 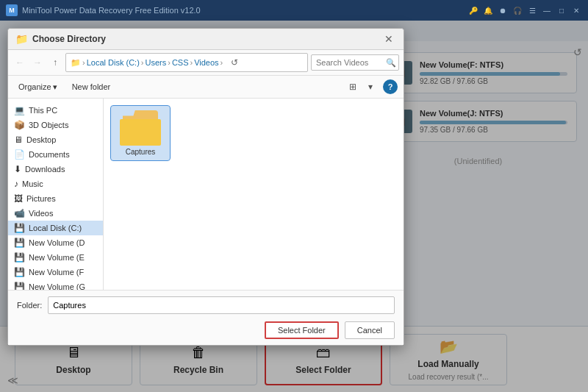 I want to click on notify-button: 🔔, so click(x=488, y=10).